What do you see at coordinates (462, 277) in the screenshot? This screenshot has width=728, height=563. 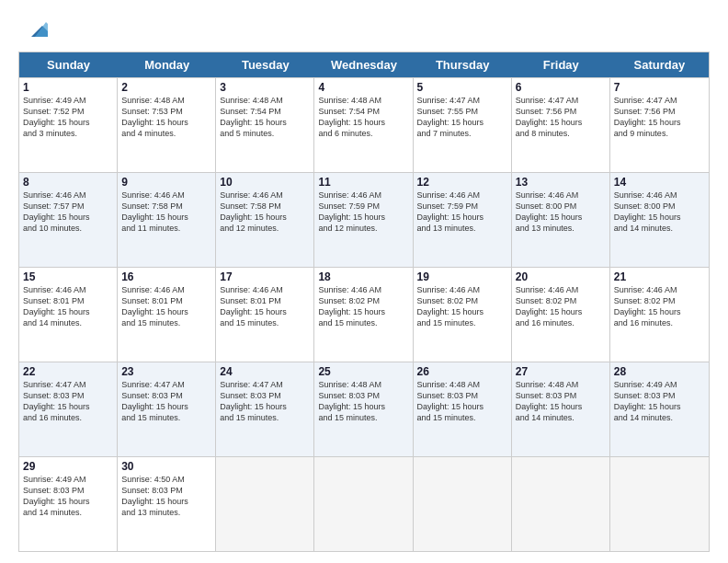 I see `day-number: 19` at bounding box center [462, 277].